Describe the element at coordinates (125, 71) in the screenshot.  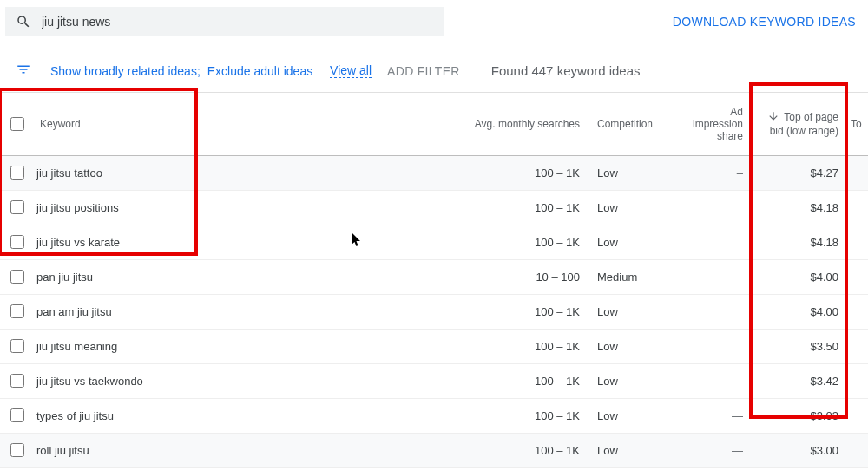
I see `filter-broad-link: Show broadly related ideas;` at that location.